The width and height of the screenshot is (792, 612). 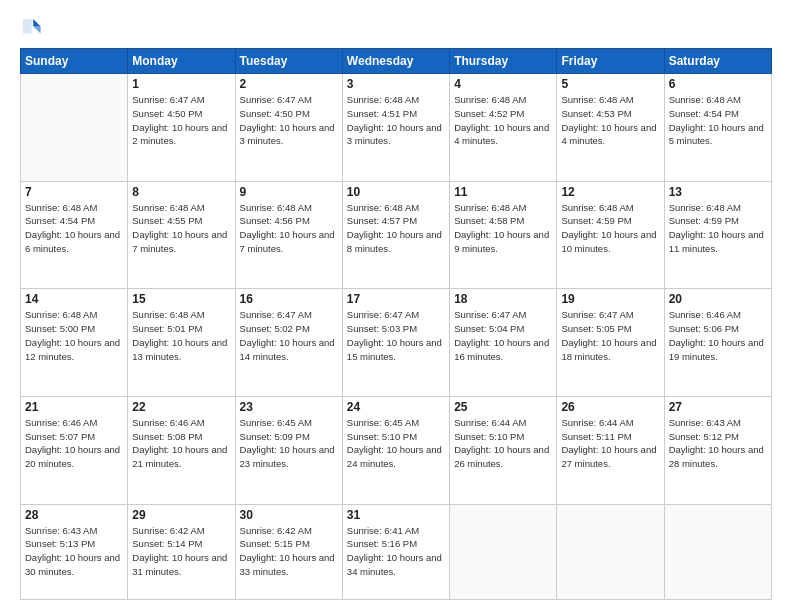 I want to click on day-number: 17, so click(x=396, y=299).